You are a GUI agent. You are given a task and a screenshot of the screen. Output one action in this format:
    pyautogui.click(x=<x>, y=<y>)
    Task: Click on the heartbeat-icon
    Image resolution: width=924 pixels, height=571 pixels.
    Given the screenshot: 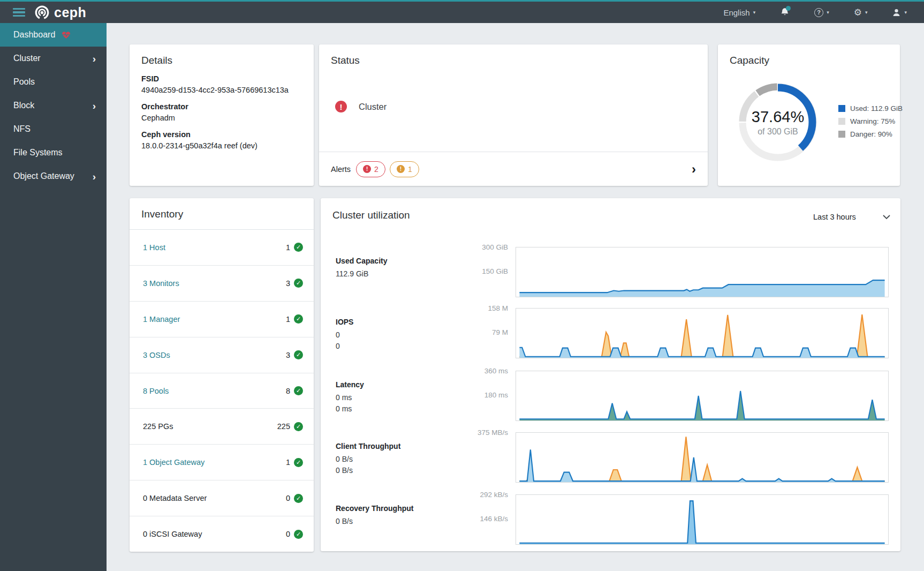 What is the action you would take?
    pyautogui.click(x=66, y=35)
    